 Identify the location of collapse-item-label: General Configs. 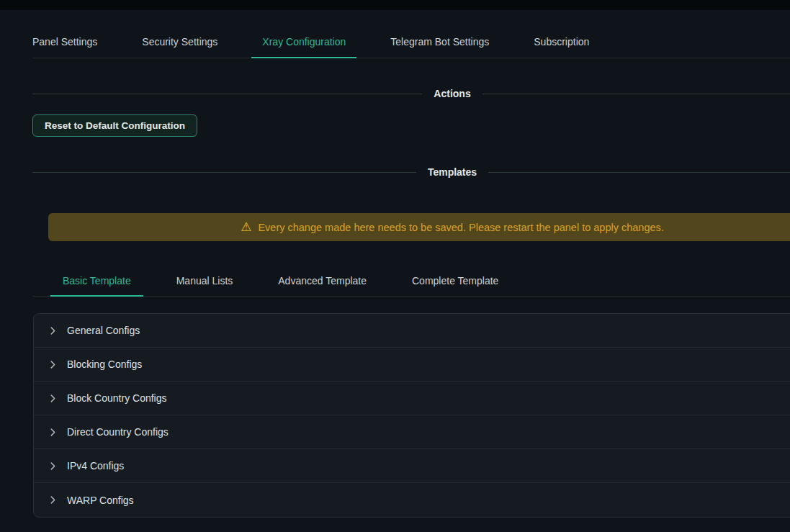
(104, 330).